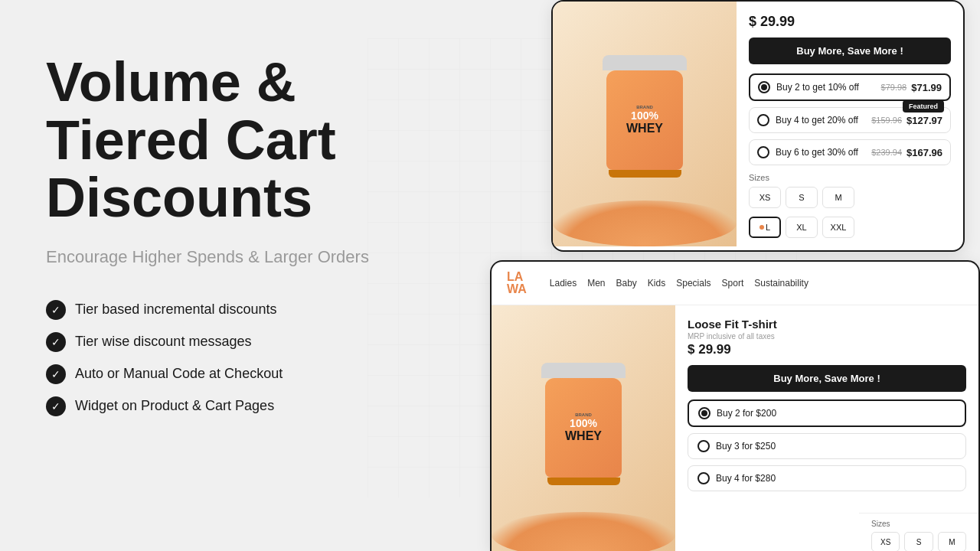 The height and width of the screenshot is (551, 980). What do you see at coordinates (735, 283) in the screenshot?
I see `store-nav: LA WA LadiesMenBabyKidsSpecialsSportSust…` at bounding box center [735, 283].